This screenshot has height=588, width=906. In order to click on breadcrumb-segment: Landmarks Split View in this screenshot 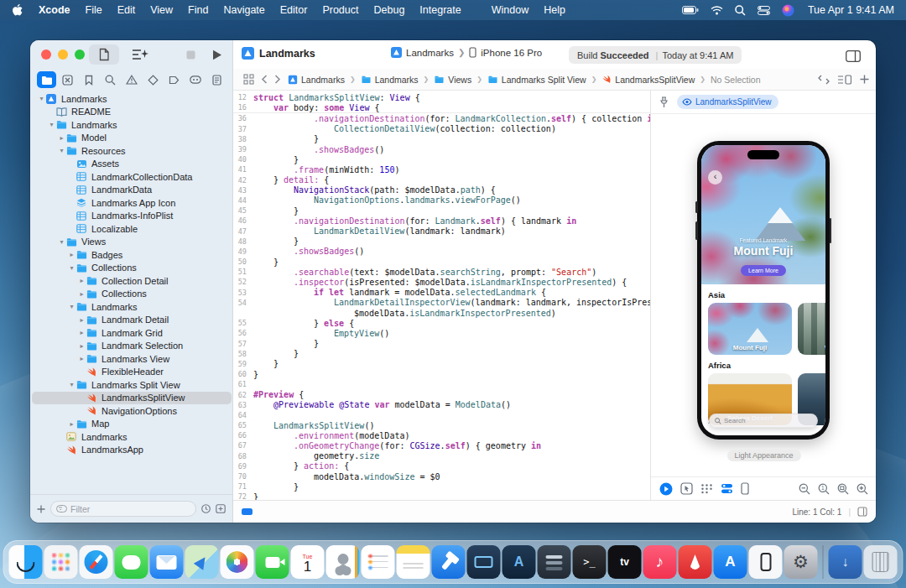, I will do `click(537, 80)`.